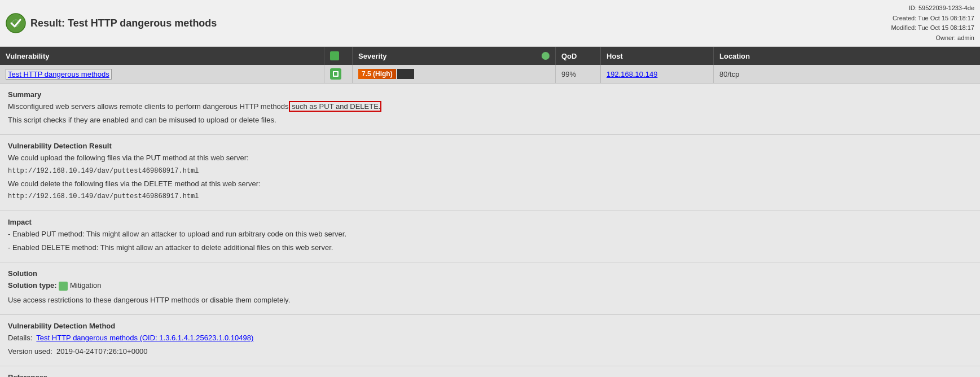 Image resolution: width=980 pixels, height=377 pixels. What do you see at coordinates (111, 23) in the screenshot?
I see `header-left: Result: Test HTTP dangerous methods` at bounding box center [111, 23].